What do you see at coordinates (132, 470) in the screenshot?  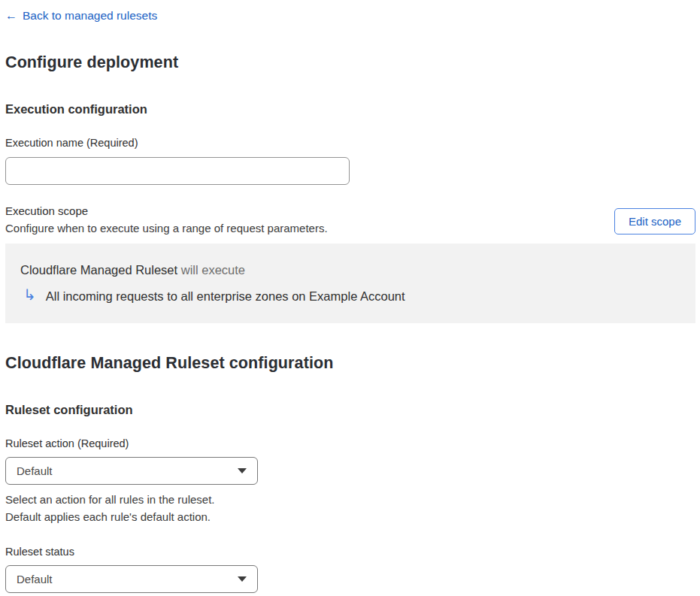 I see `ruleset-action-select: Default` at bounding box center [132, 470].